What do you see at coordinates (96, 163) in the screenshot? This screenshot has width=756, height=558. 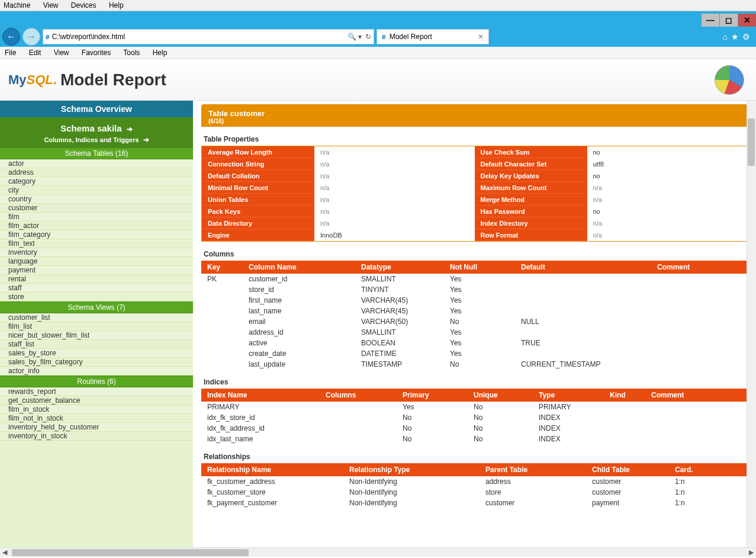 I see `sidebar-table-item: actor` at bounding box center [96, 163].